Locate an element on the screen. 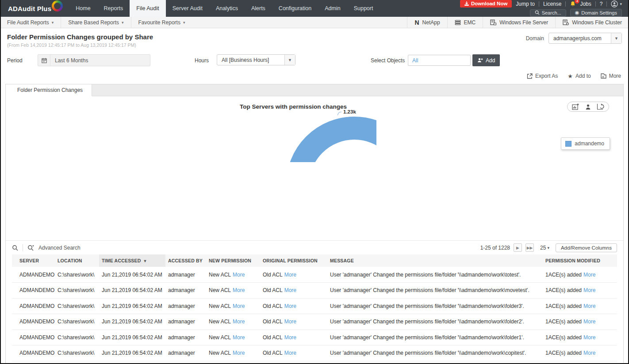 The image size is (629, 364). more-actions-button: More is located at coordinates (611, 76).